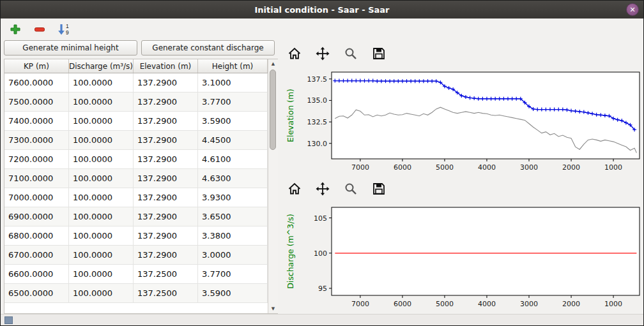  I want to click on table-row: 7600.0000100.0000137.29003.1000, so click(136, 83).